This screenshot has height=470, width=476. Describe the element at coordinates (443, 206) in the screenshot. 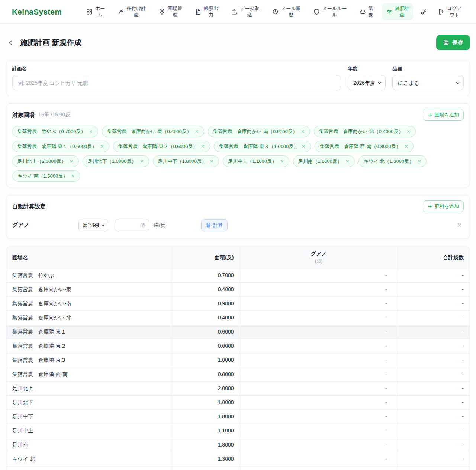

I see `add-fertilizer-button: 肥料を追加` at that location.